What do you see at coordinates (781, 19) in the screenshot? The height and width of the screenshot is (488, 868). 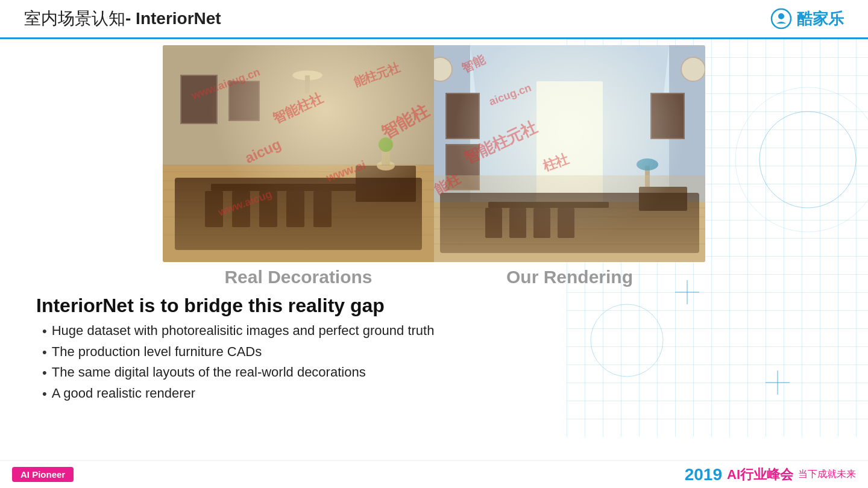 I see `logo-icon` at bounding box center [781, 19].